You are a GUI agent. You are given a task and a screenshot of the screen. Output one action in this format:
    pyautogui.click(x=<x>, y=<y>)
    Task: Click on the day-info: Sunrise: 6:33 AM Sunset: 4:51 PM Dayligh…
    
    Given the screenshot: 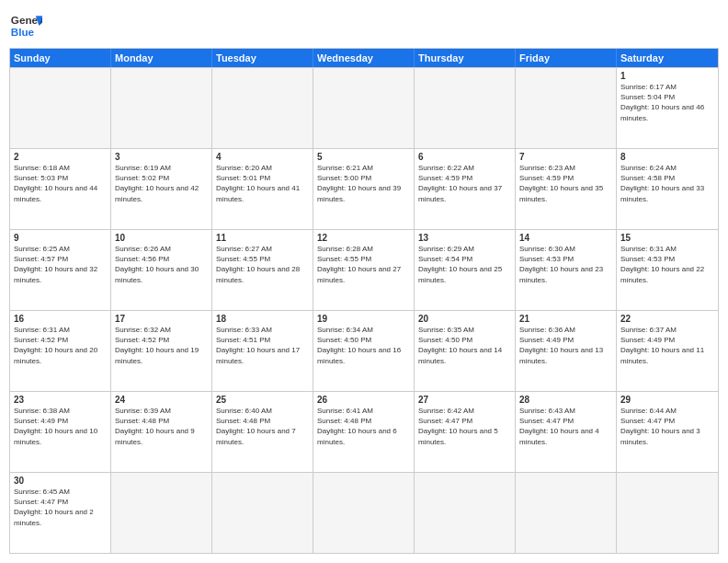 What is the action you would take?
    pyautogui.click(x=263, y=346)
    